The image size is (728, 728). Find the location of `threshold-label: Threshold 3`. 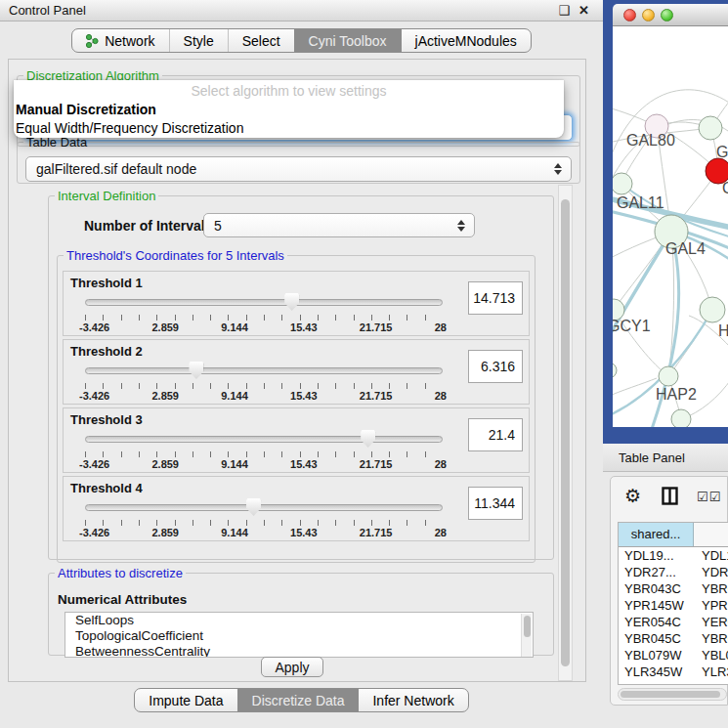

threshold-label: Threshold 3 is located at coordinates (107, 420).